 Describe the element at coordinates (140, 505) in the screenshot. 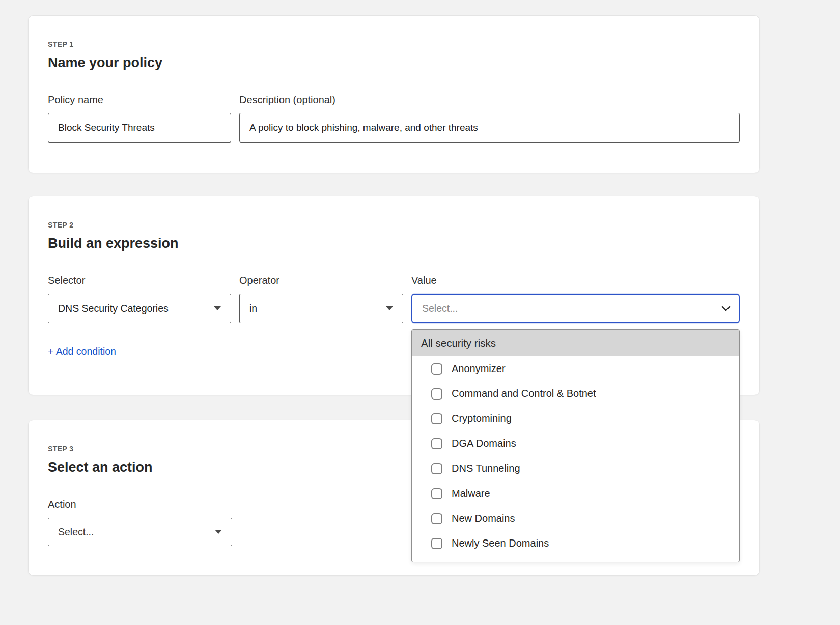

I see `action-label: Action` at that location.